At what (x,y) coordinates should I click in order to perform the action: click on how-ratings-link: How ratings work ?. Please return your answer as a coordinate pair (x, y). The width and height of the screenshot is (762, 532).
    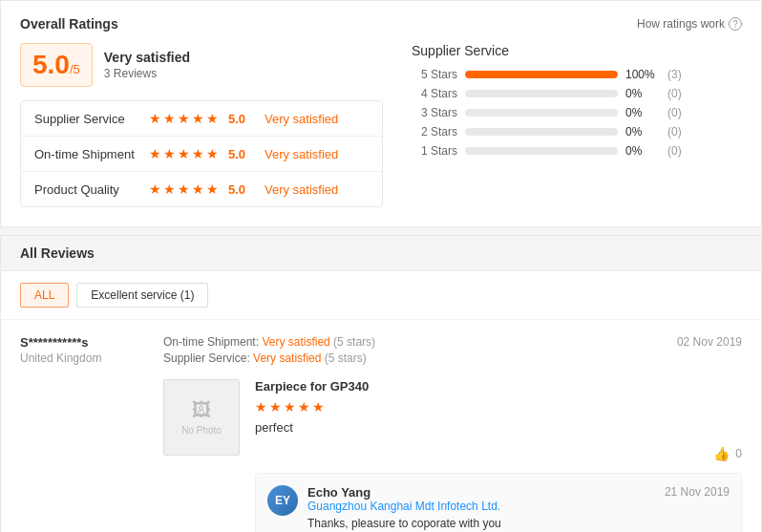
    Looking at the image, I should click on (689, 24).